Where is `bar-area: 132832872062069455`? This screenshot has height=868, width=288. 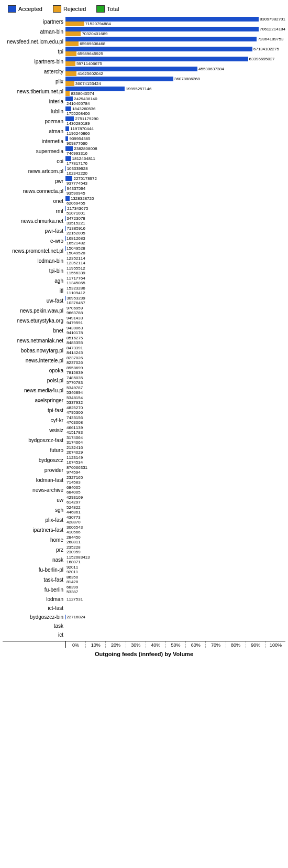
bar-area: 132832872062069455 is located at coordinates (175, 201).